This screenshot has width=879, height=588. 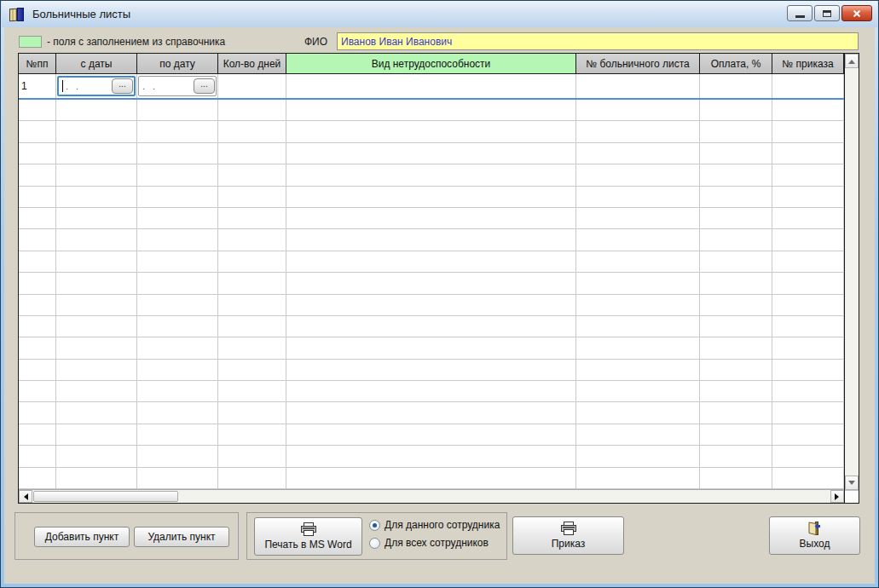 I want to click on table-row-selected: 1 . . ... . . ..., so click(x=431, y=87).